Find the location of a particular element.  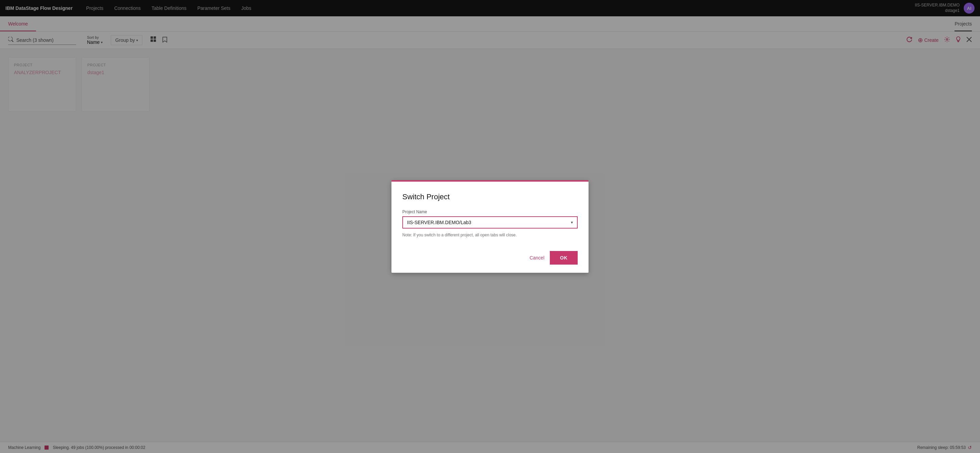

modal-body: Switch Project Project Name IIS-SERVER.I… is located at coordinates (490, 214).